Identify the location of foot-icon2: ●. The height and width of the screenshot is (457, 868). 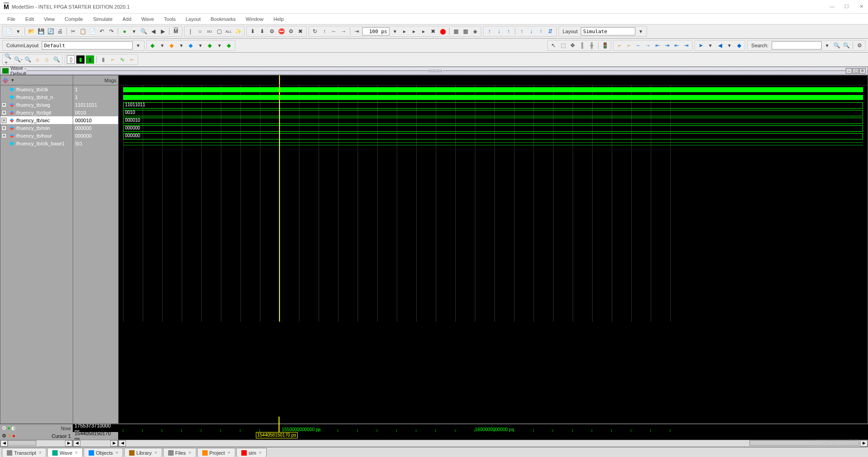
(9, 428).